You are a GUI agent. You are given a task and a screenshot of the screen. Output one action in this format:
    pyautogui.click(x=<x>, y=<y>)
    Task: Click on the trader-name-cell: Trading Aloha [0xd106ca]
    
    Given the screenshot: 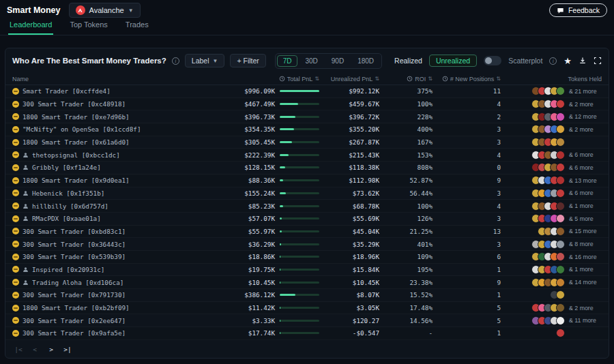 What is the action you would take?
    pyautogui.click(x=115, y=282)
    